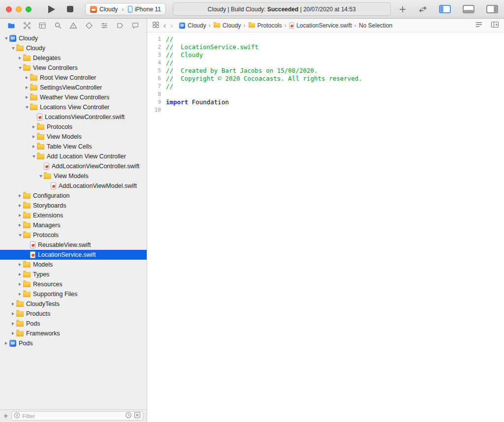 The image size is (504, 422). Describe the element at coordinates (73, 206) in the screenshot. I see `tree-item-storyboards: Storyboards` at that location.